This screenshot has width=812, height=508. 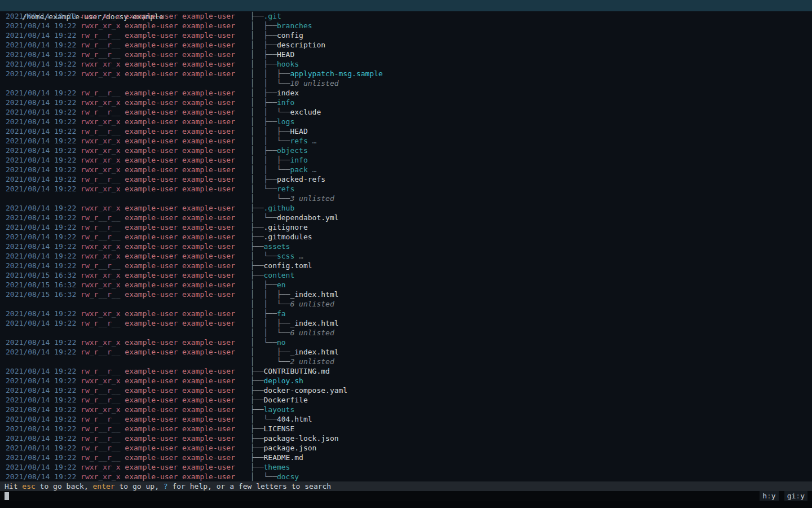 What do you see at coordinates (308, 218) in the screenshot?
I see `file-name: dependabot.yml` at bounding box center [308, 218].